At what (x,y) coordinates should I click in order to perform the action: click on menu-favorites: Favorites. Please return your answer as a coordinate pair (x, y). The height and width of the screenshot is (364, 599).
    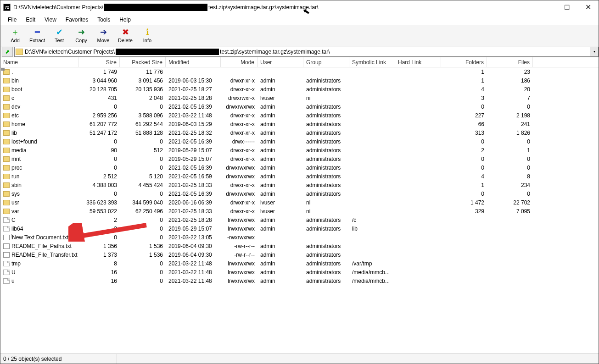
    Looking at the image, I should click on (77, 20).